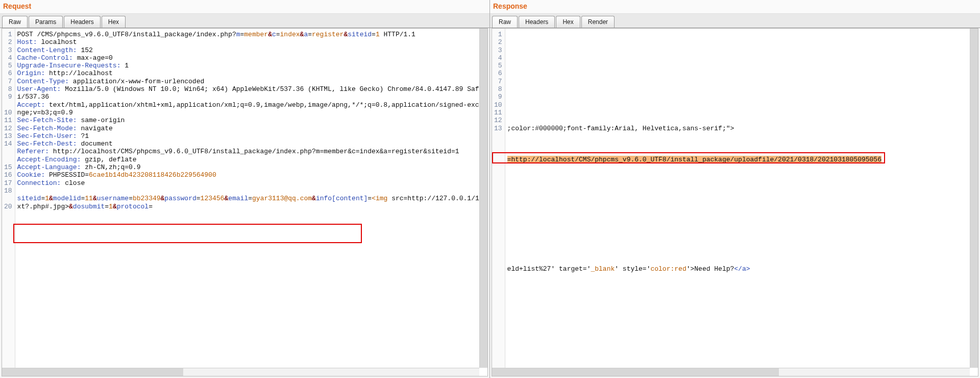 The height and width of the screenshot is (378, 980). What do you see at coordinates (113, 21) in the screenshot?
I see `tab-hex: Hex` at bounding box center [113, 21].